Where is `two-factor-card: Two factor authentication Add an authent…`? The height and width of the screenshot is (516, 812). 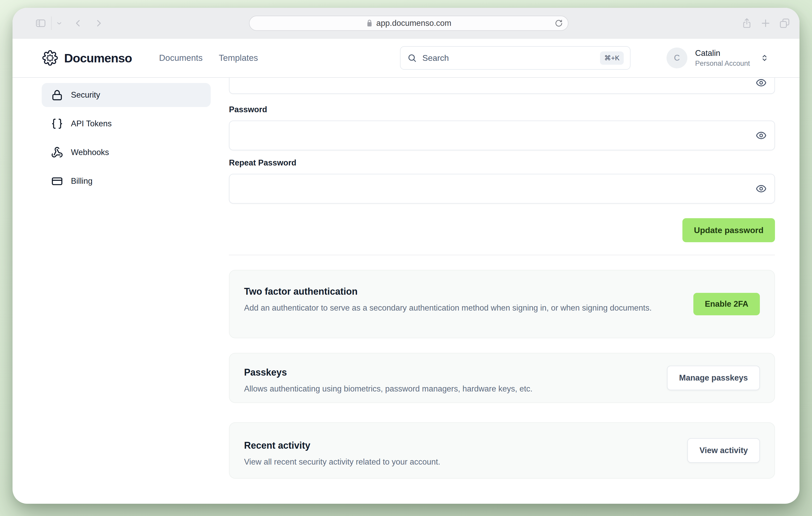
two-factor-card: Two factor authentication Add an authent… is located at coordinates (502, 304).